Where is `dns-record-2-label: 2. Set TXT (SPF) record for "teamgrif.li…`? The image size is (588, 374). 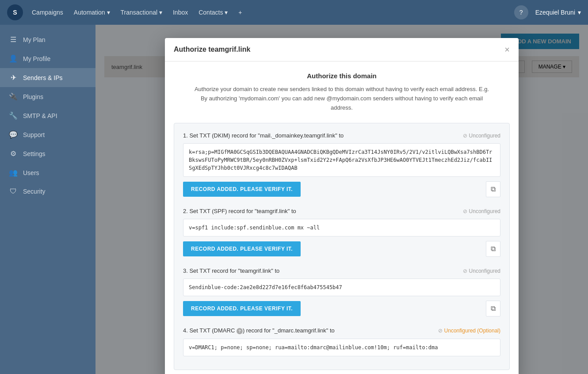 dns-record-2-label: 2. Set TXT (SPF) record for "teamgrif.li… is located at coordinates (240, 211).